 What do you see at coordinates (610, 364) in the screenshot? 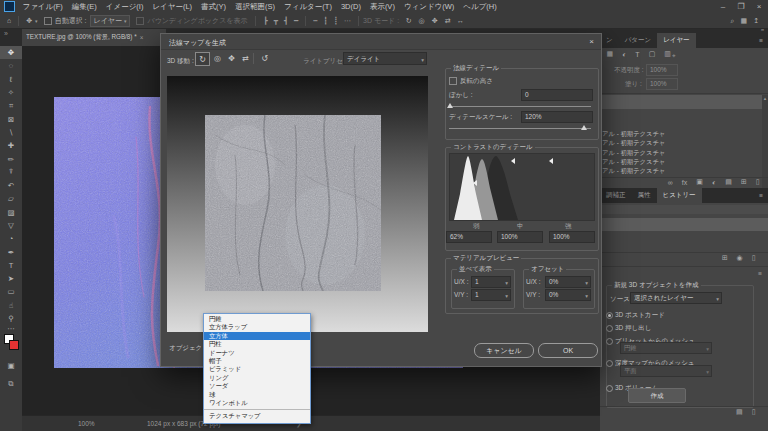
I see `radio-mesh-from-depth` at bounding box center [610, 364].